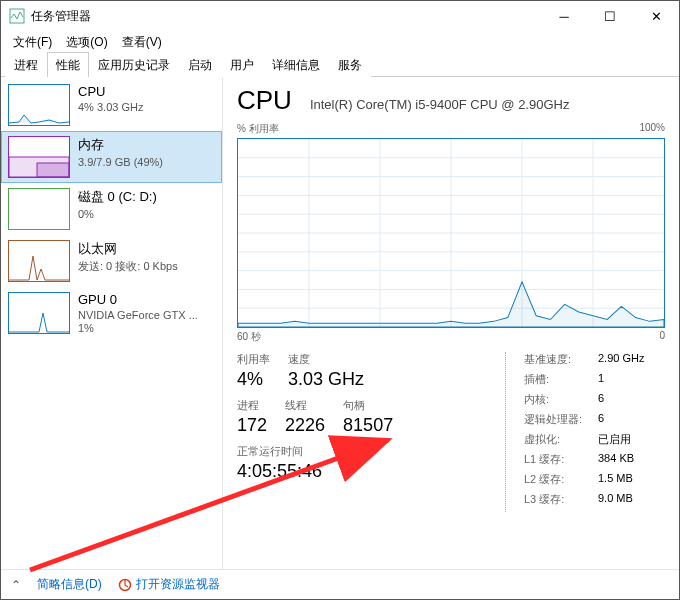 The height and width of the screenshot is (600, 680). I want to click on spec-lp-k: 逻辑处理器:, so click(561, 420).